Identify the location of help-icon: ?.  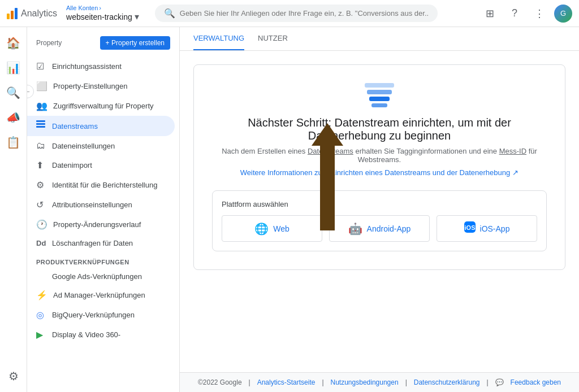
(515, 14).